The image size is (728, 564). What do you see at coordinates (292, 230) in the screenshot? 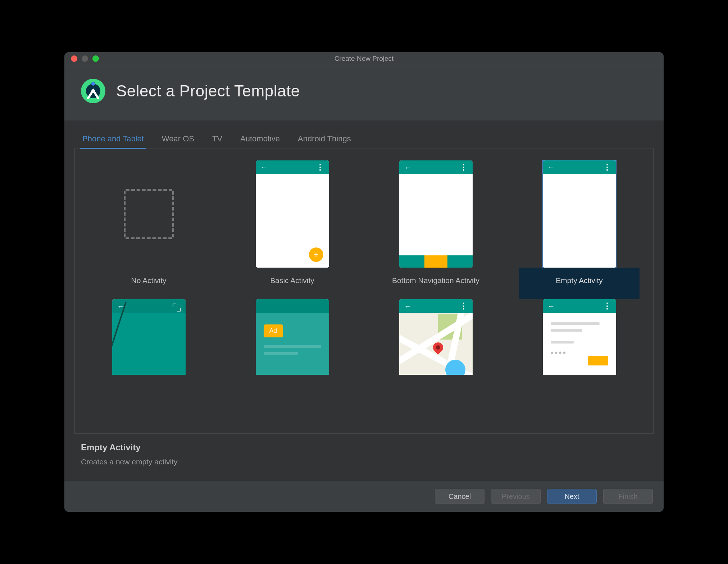
I see `template-basic-activity: ←⋮ + Basic Activity` at bounding box center [292, 230].